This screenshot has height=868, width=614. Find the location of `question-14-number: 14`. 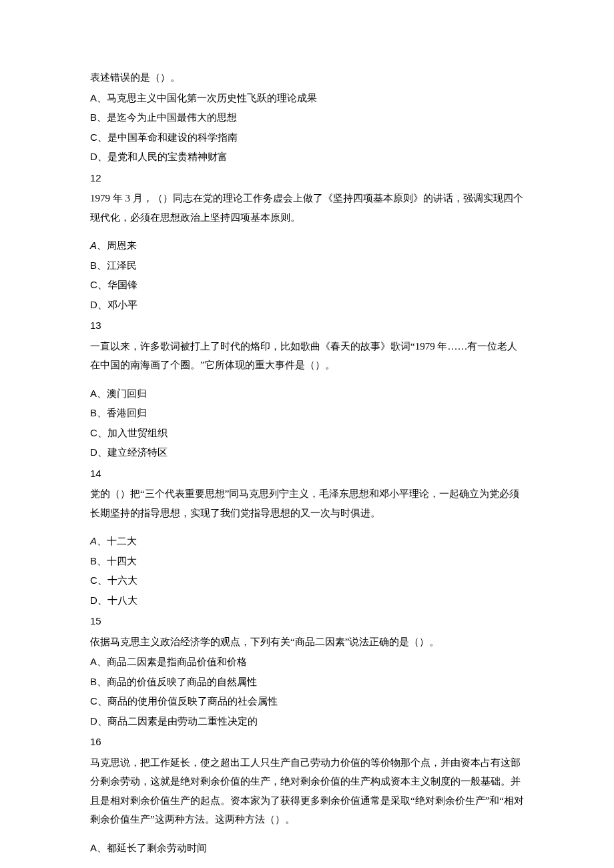

question-14-number: 14 is located at coordinates (307, 474).